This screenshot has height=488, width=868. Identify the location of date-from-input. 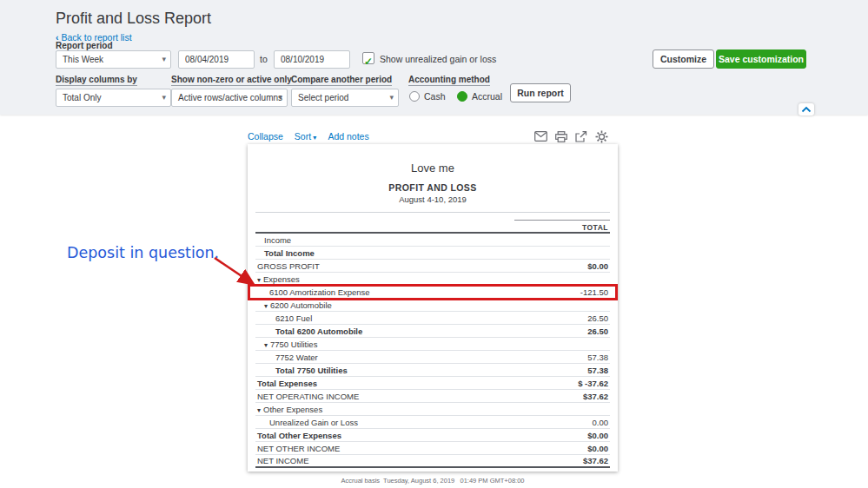
(216, 59).